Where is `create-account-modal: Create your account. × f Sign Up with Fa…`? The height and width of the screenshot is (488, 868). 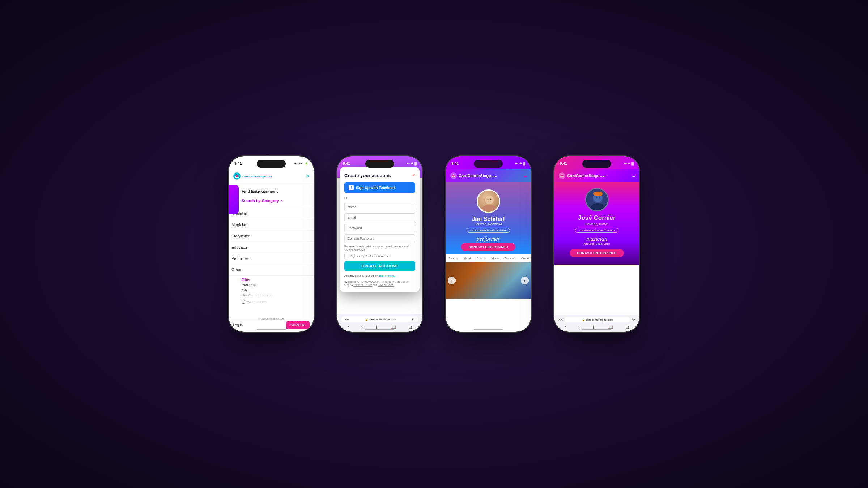
create-account-modal: Create your account. × f Sign Up with Fa… is located at coordinates (380, 230).